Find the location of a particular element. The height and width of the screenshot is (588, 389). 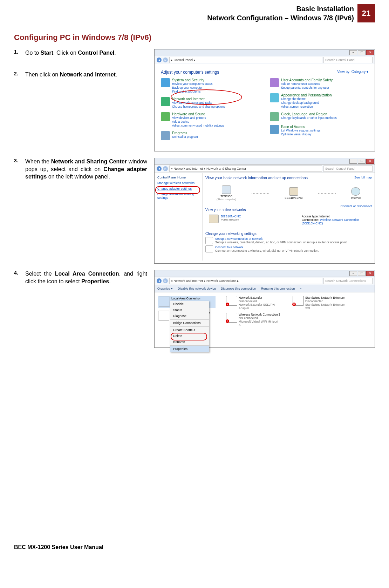

category-item: System and SecurityReview your computer'… is located at coordinates (210, 86).